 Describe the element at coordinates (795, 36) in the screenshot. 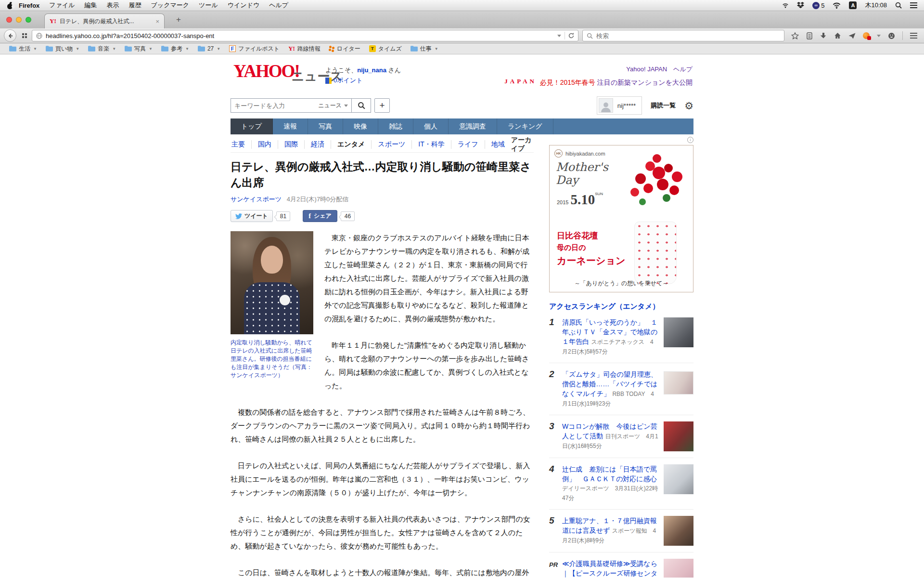

I see `bookmark-star-icon` at that location.